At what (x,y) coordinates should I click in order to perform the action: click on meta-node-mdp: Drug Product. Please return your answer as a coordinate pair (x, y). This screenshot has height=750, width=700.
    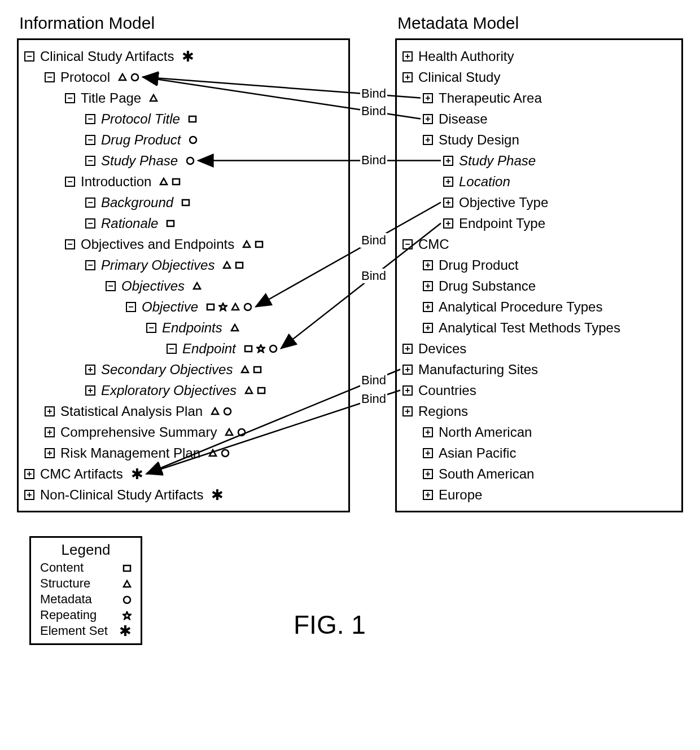
    Looking at the image, I should click on (539, 265).